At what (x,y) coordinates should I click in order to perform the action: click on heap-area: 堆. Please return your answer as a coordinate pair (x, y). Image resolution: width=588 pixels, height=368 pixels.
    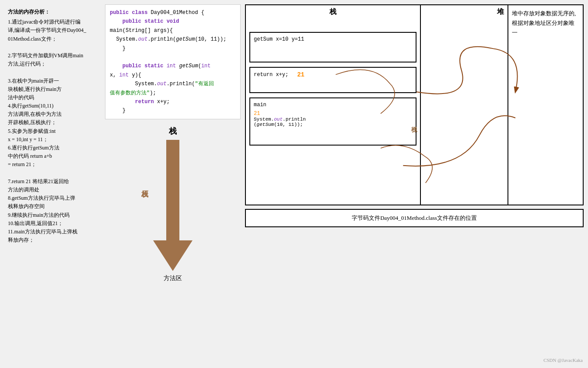
    Looking at the image, I should click on (465, 105).